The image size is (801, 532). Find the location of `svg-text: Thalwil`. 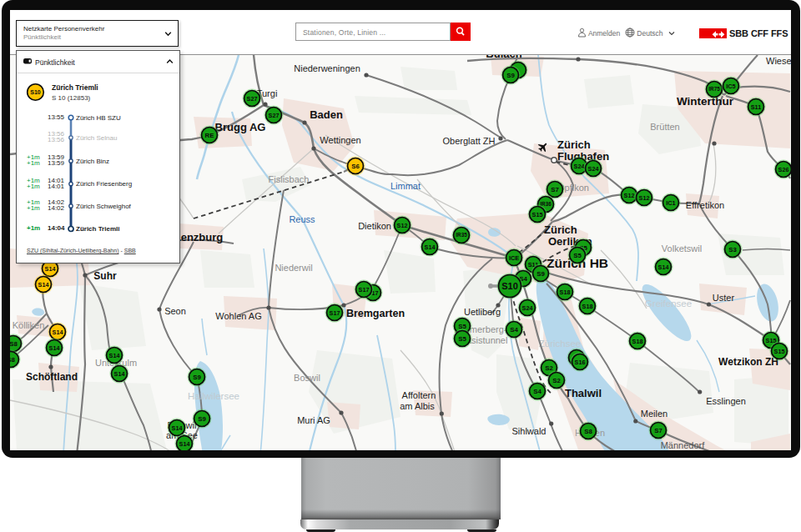

svg-text: Thalwil is located at coordinates (583, 394).